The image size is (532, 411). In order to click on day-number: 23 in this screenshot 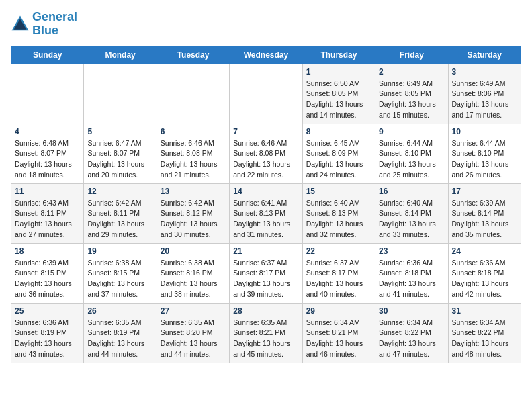, I will do `click(411, 251)`.